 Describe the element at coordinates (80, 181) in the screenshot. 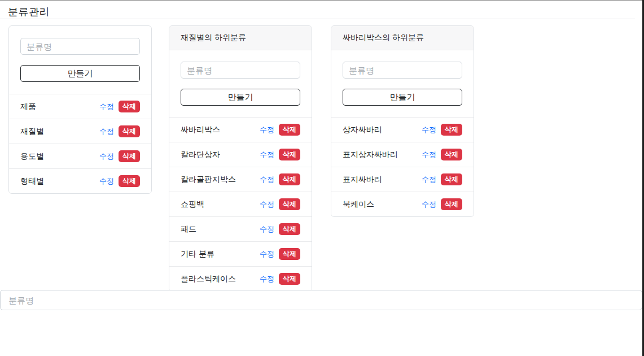

I see `category-row: 형태별 수정 삭제` at that location.